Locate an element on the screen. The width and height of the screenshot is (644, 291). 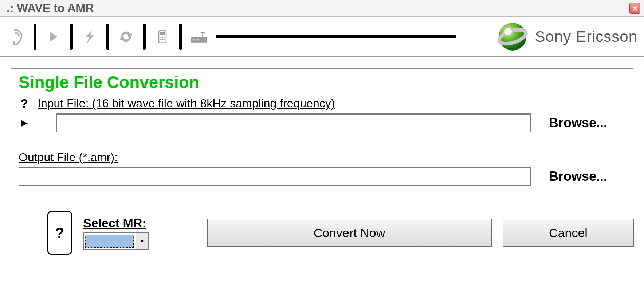
convert-now-button: Convert Now is located at coordinates (349, 233).